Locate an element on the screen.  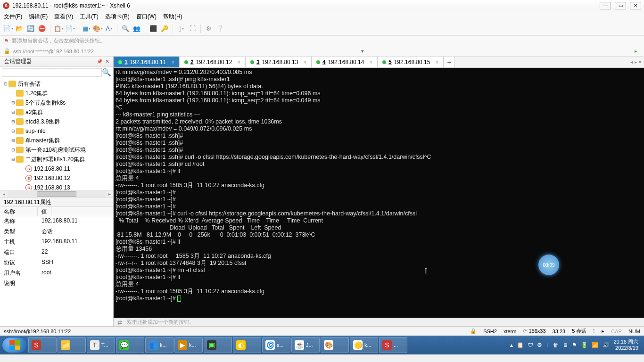
help-icon: ❔ is located at coordinates (220, 29).